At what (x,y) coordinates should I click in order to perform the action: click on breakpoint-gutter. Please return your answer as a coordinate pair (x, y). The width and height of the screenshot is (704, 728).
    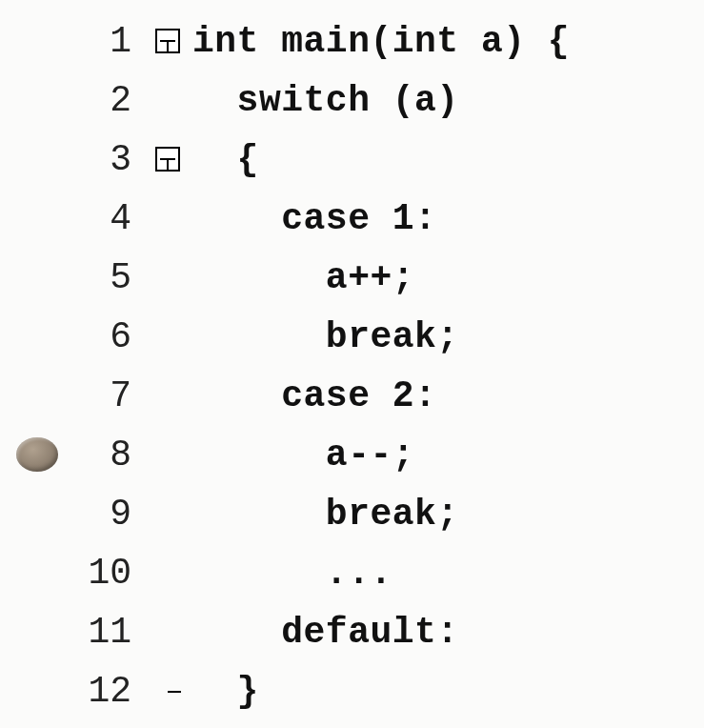
    Looking at the image, I should click on (37, 455).